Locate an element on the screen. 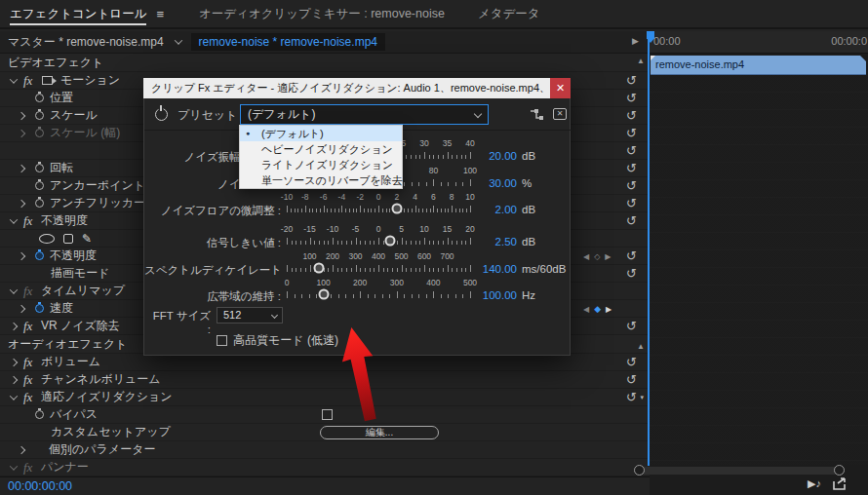 The width and height of the screenshot is (868, 495). edit-button: 編集... is located at coordinates (379, 433).